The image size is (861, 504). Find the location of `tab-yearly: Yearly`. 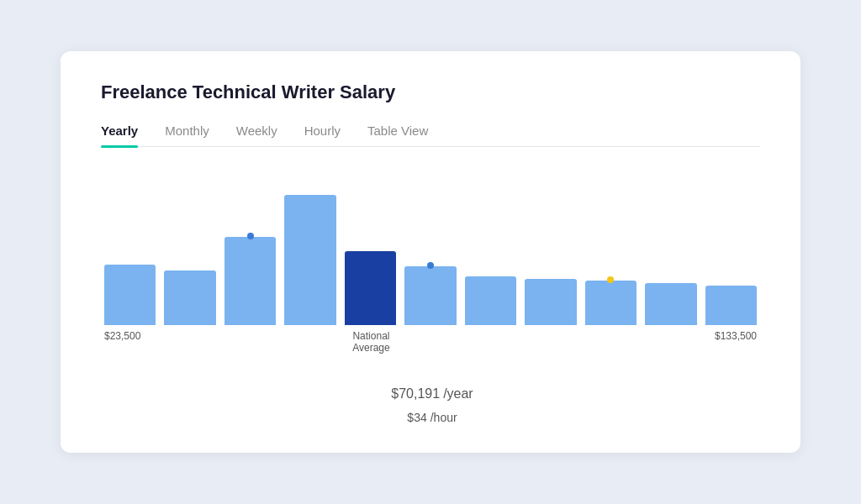

tab-yearly: Yearly is located at coordinates (119, 134).